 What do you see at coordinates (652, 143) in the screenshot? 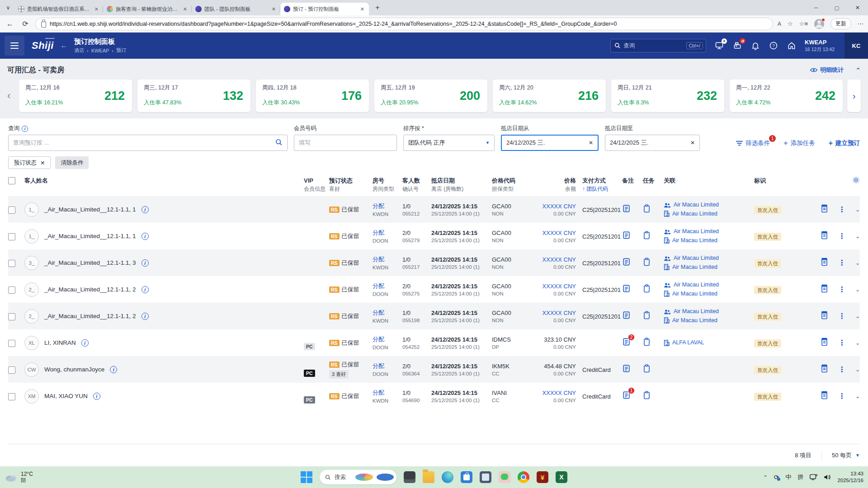
I see `arrival-to-input: 24/12/2025 三. ✕` at bounding box center [652, 143].